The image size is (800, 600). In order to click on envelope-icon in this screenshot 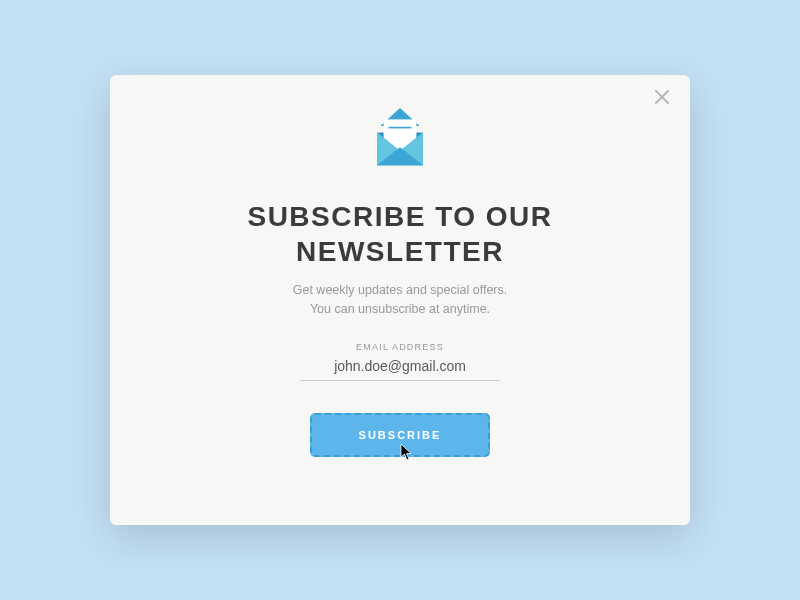, I will do `click(400, 144)`.